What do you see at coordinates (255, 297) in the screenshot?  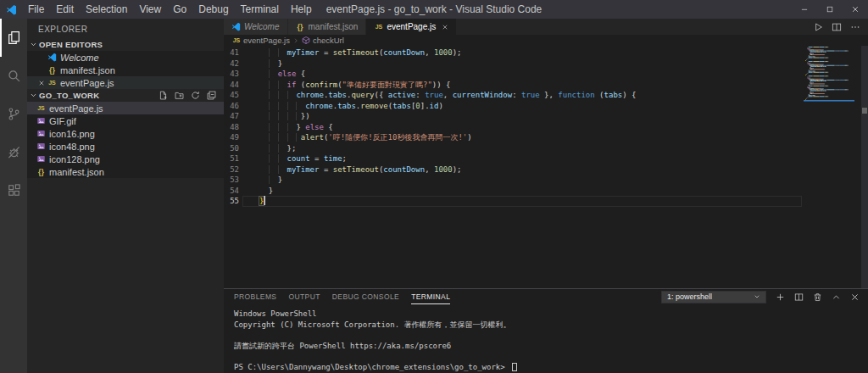 I see `panel-tab-problems: PROBLEMS` at bounding box center [255, 297].